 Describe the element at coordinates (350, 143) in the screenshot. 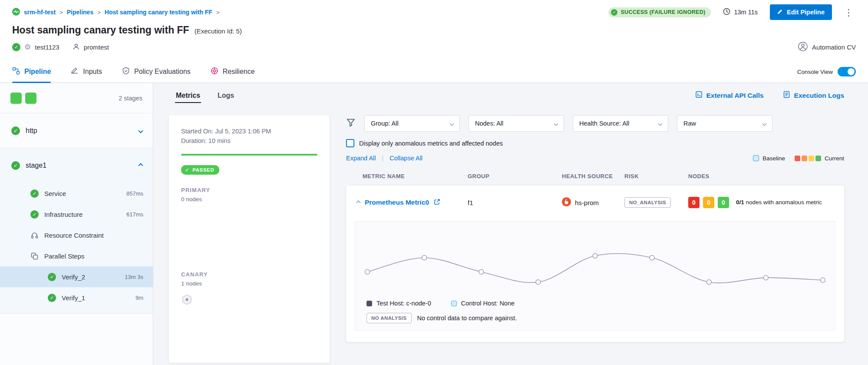

I see `checkbox` at that location.